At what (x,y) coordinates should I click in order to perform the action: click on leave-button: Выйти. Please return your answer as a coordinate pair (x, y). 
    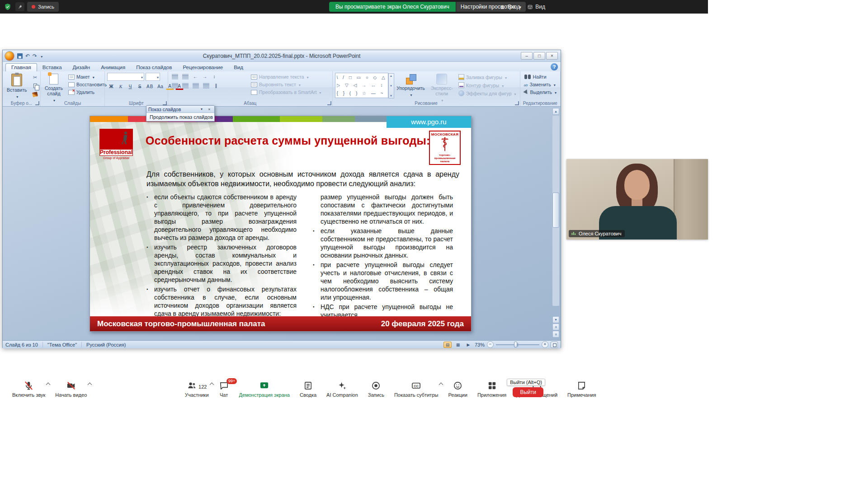
    Looking at the image, I should click on (528, 392).